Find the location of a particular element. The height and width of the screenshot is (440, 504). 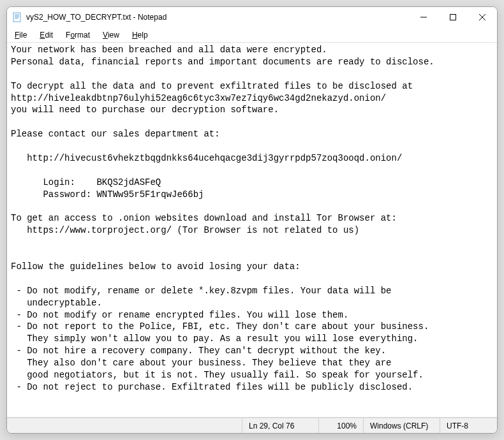

statusbar: Ln 29, Col 76 100% Windows (CRLF) UTF-8 is located at coordinates (252, 425).